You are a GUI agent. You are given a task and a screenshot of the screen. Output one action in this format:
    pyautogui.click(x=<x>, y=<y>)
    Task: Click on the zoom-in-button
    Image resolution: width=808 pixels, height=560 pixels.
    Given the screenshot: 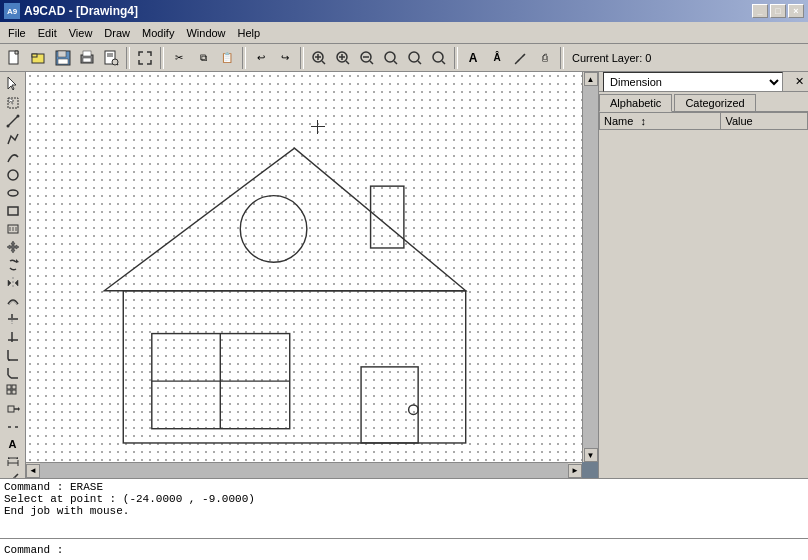 What is the action you would take?
    pyautogui.click(x=343, y=58)
    